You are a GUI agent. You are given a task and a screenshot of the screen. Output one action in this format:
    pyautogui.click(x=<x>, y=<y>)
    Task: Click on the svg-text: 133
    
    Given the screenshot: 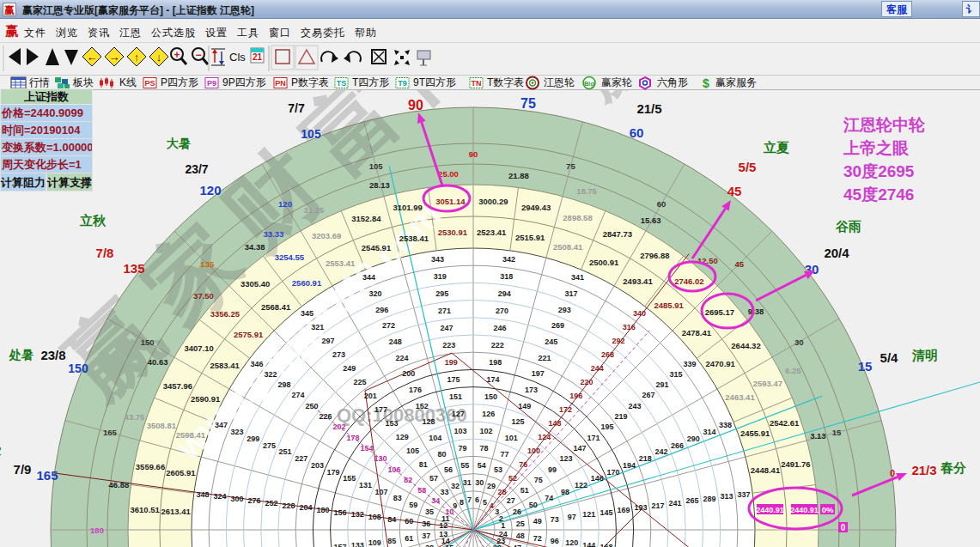 What is the action you would take?
    pyautogui.click(x=357, y=544)
    